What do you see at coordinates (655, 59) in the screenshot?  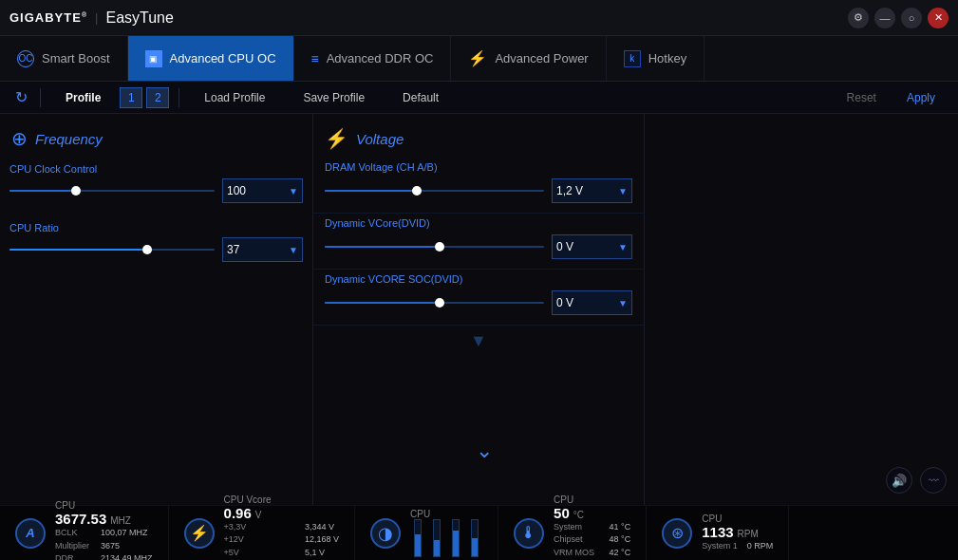 I see `tab-hotkey: k Hotkey` at bounding box center [655, 59].